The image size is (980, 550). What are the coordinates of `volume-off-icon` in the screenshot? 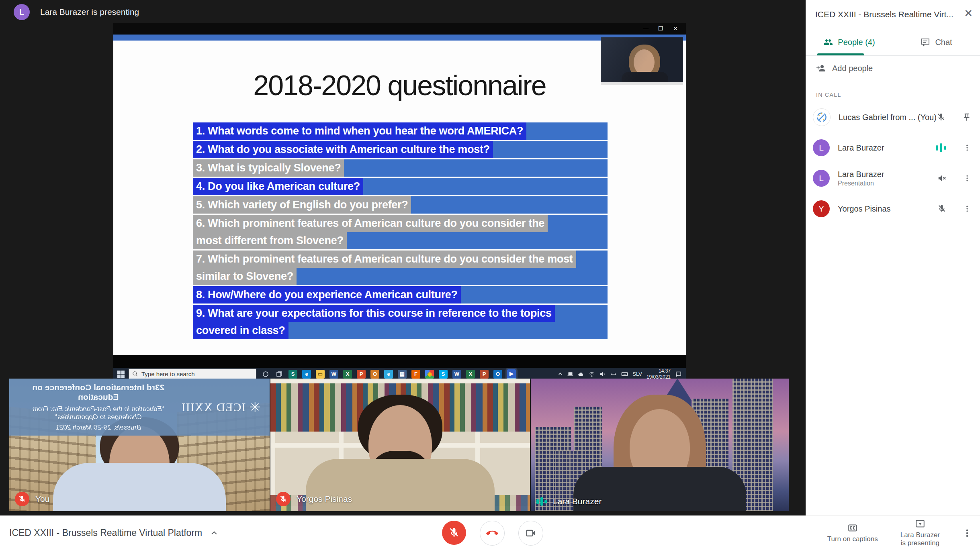 It's located at (942, 178).